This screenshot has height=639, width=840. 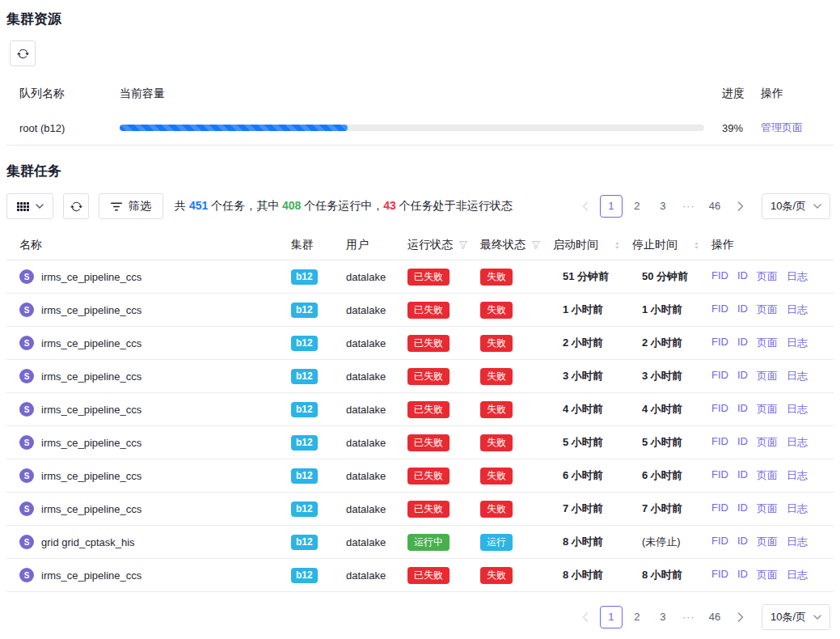 What do you see at coordinates (30, 206) in the screenshot?
I see `column-settings-button` at bounding box center [30, 206].